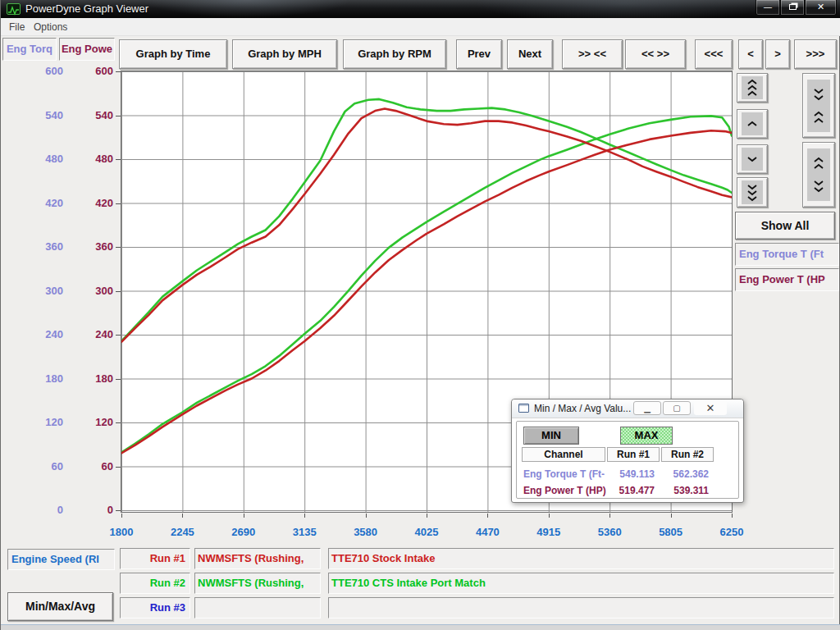 The width and height of the screenshot is (840, 630). What do you see at coordinates (815, 54) in the screenshot?
I see `scroll-far-right-button: >>>` at bounding box center [815, 54].